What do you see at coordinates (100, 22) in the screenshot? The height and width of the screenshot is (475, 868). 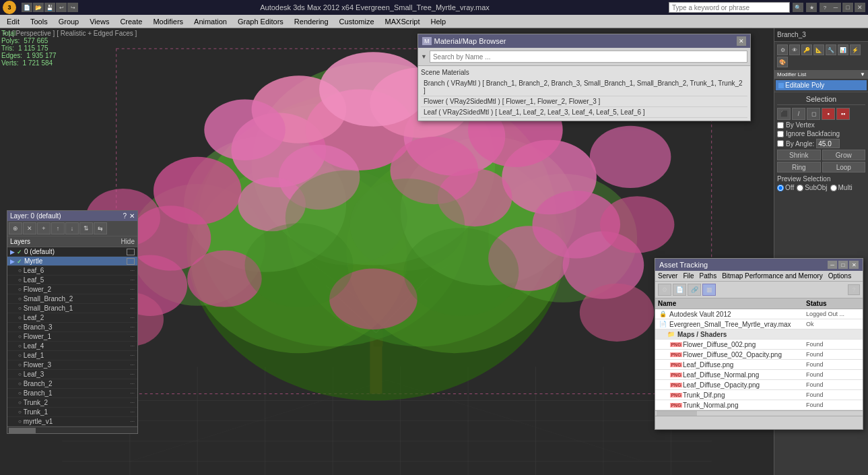 I see `menu-views: Views` at bounding box center [100, 22].